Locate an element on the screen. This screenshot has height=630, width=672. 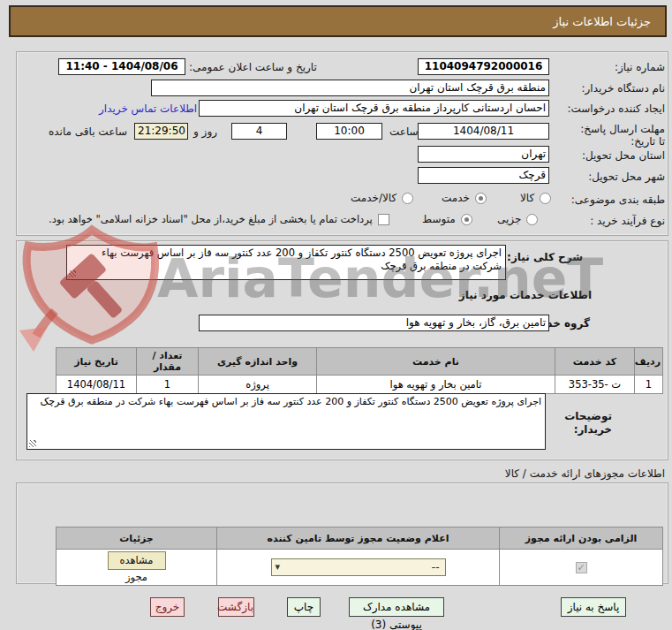
licenses-heading: اطلاعات مجوزهای ارائه خدمت / کالا is located at coordinates (585, 474).